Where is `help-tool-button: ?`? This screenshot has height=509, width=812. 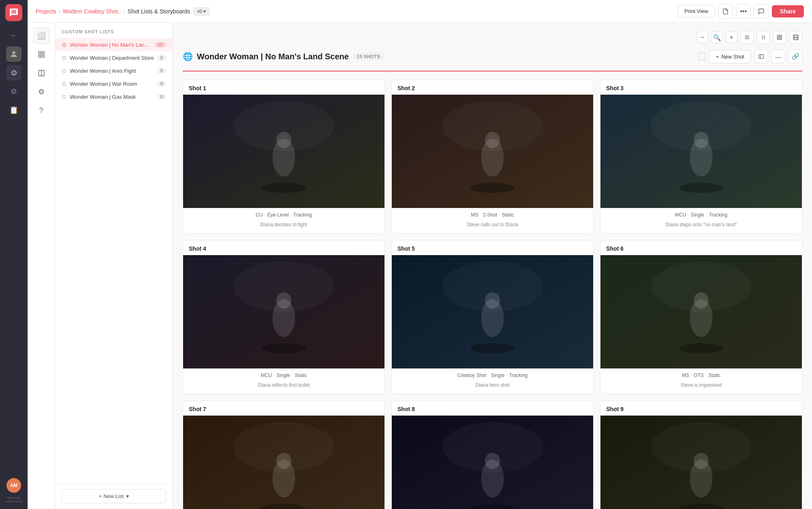 help-tool-button: ? is located at coordinates (41, 110).